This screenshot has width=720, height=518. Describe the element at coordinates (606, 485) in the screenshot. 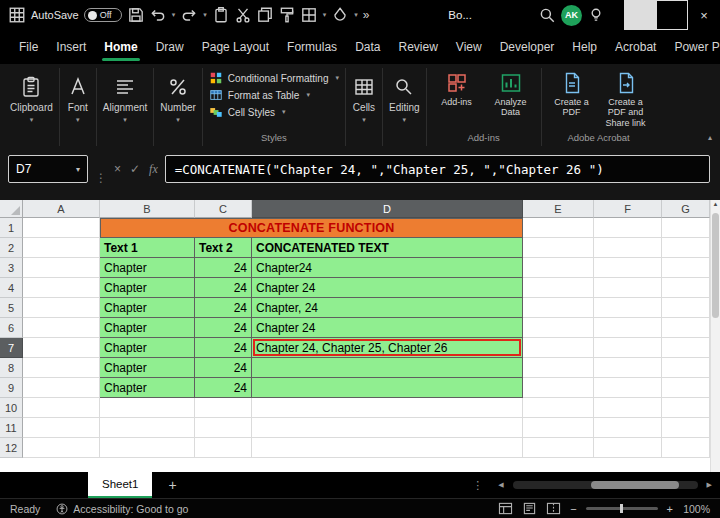

I see `horizontal-scrollbar` at that location.